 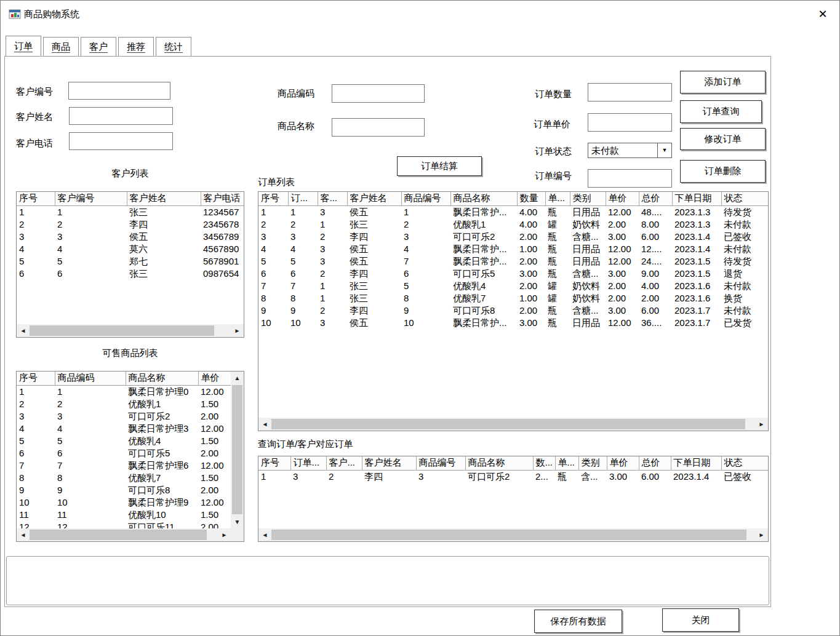 What do you see at coordinates (130, 274) in the screenshot?
I see `table-row: 66张三0987654` at bounding box center [130, 274].